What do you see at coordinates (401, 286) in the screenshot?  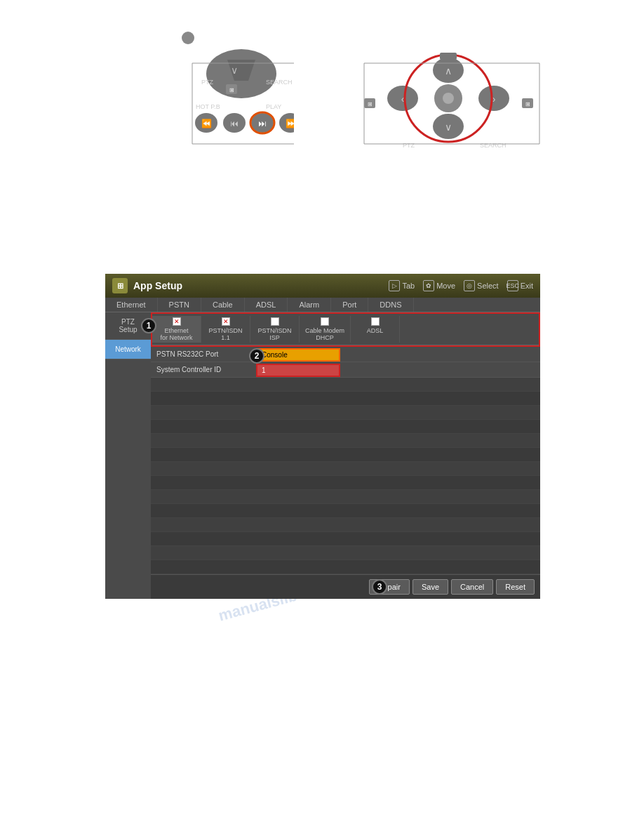 I see `tab-control-btn: ▷ Tab` at bounding box center [401, 286].